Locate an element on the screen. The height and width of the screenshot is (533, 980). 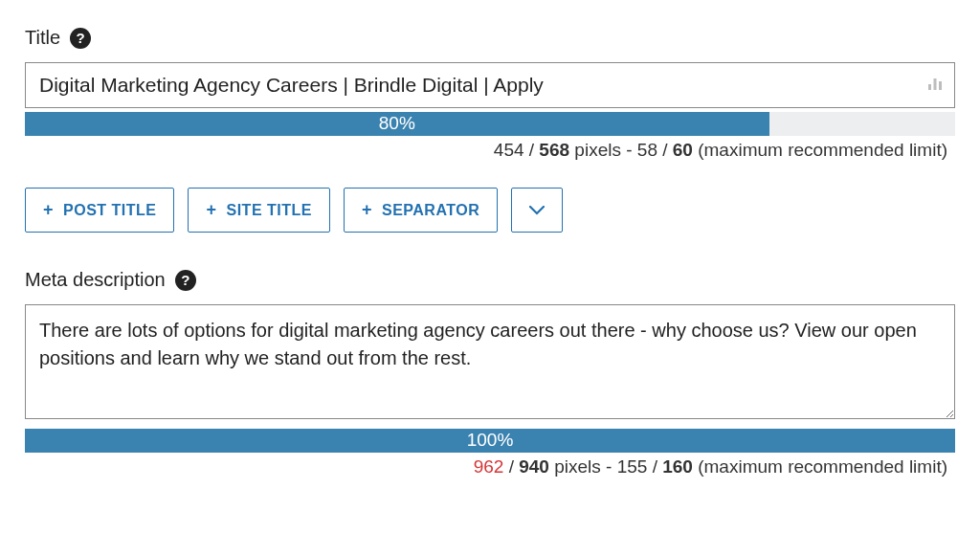
analytics-icon is located at coordinates (935, 85).